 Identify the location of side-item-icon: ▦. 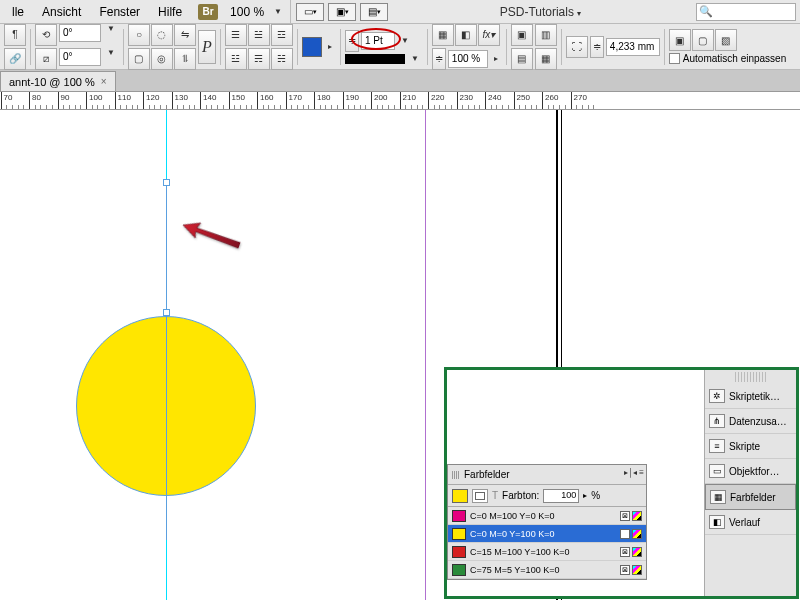
(718, 497).